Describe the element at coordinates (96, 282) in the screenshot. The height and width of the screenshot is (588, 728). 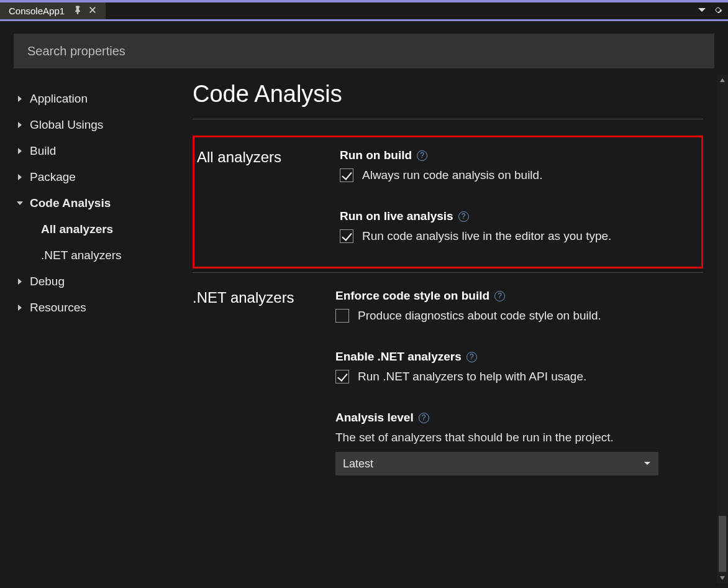
I see `sidebar-item-debug: Debug` at that location.